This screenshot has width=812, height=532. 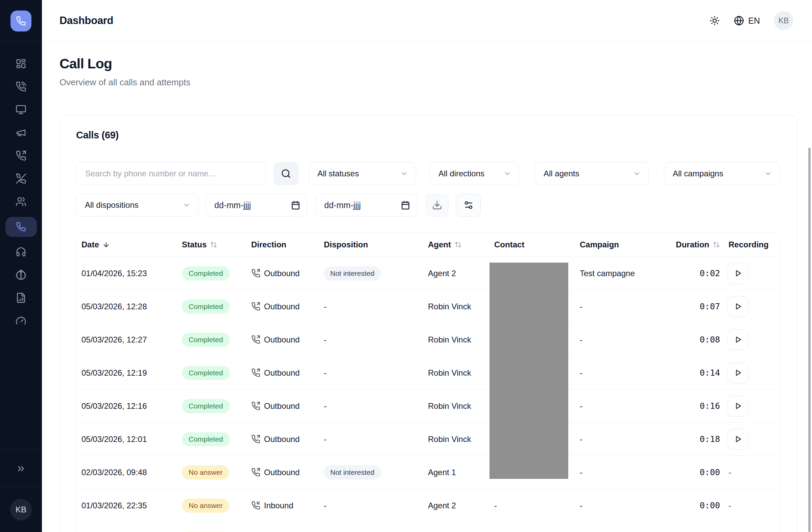 I want to click on sidebar-item-monitoring, so click(x=21, y=110).